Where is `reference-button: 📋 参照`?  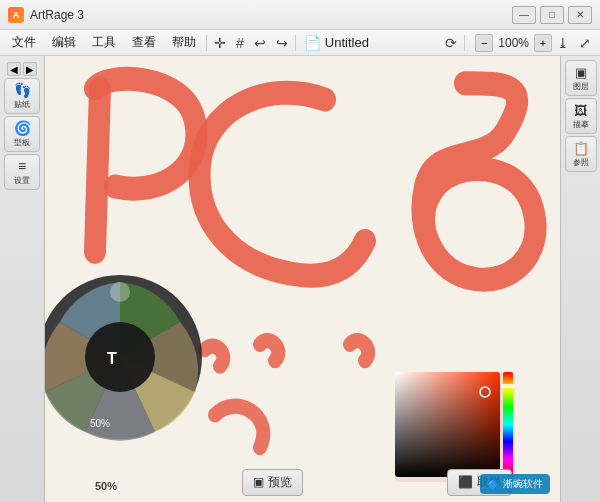 reference-button: 📋 参照 is located at coordinates (581, 154).